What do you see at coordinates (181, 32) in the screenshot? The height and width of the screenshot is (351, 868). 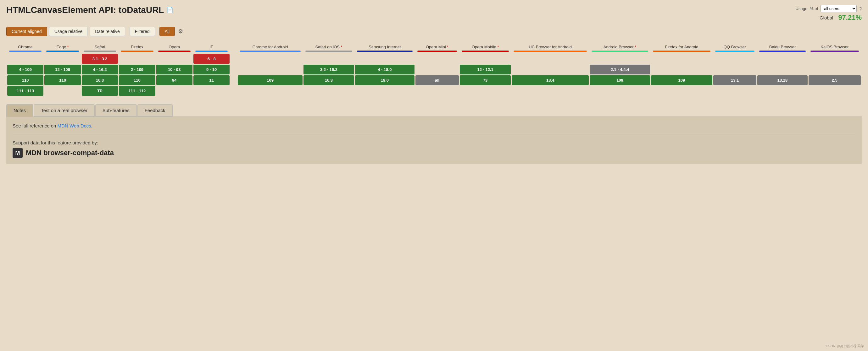 I see `gear-icon: ⚙` at bounding box center [181, 32].